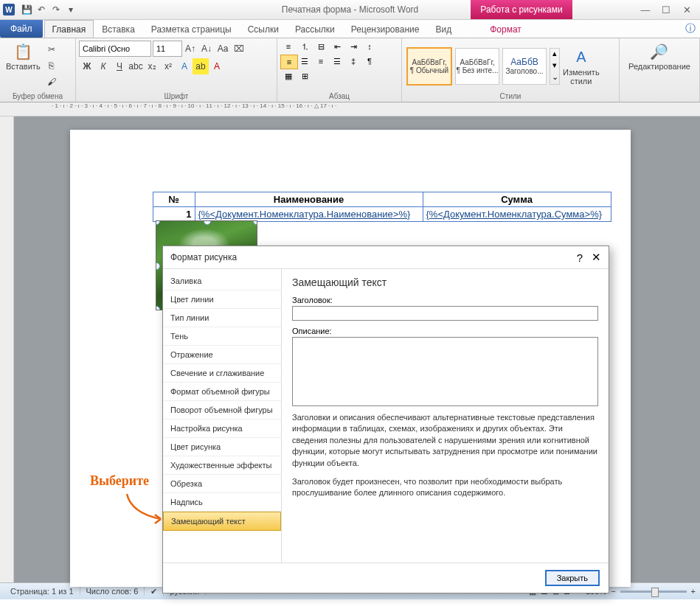 The image size is (700, 606). I want to click on group-paragraph-label: Абзац, so click(339, 97).